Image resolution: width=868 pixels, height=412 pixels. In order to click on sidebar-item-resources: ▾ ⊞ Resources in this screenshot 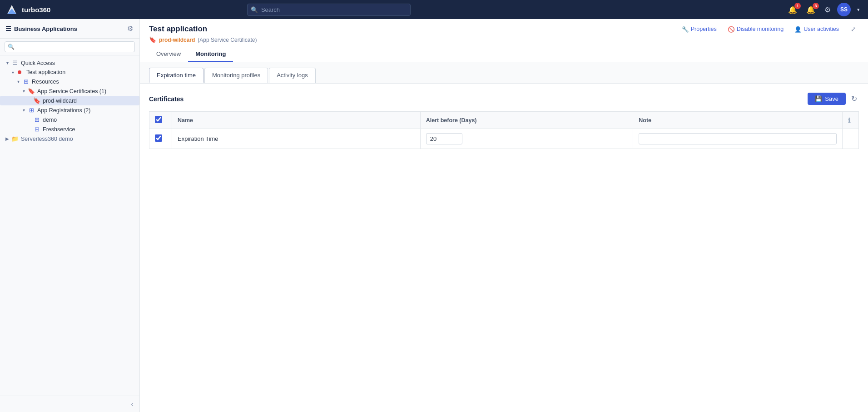, I will do `click(70, 82)`.